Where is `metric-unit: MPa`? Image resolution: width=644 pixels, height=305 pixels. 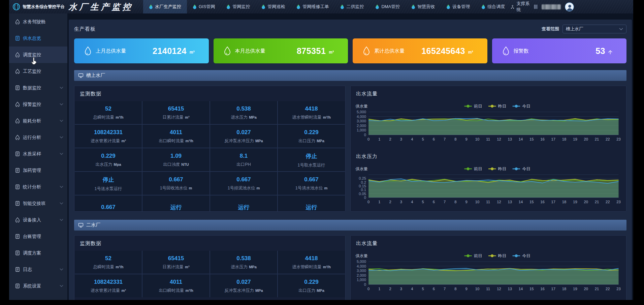 metric-unit: MPa is located at coordinates (321, 141).